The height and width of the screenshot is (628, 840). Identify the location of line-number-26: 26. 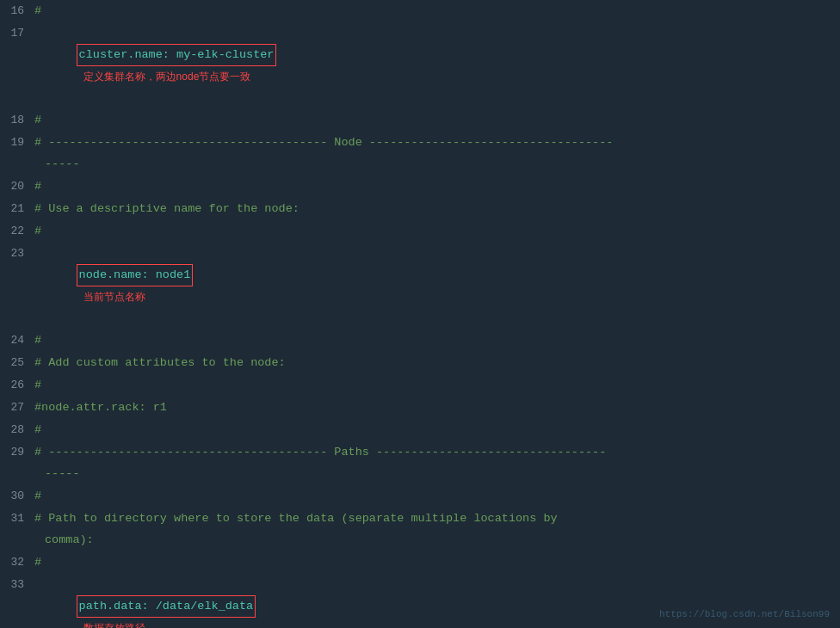
(17, 385).